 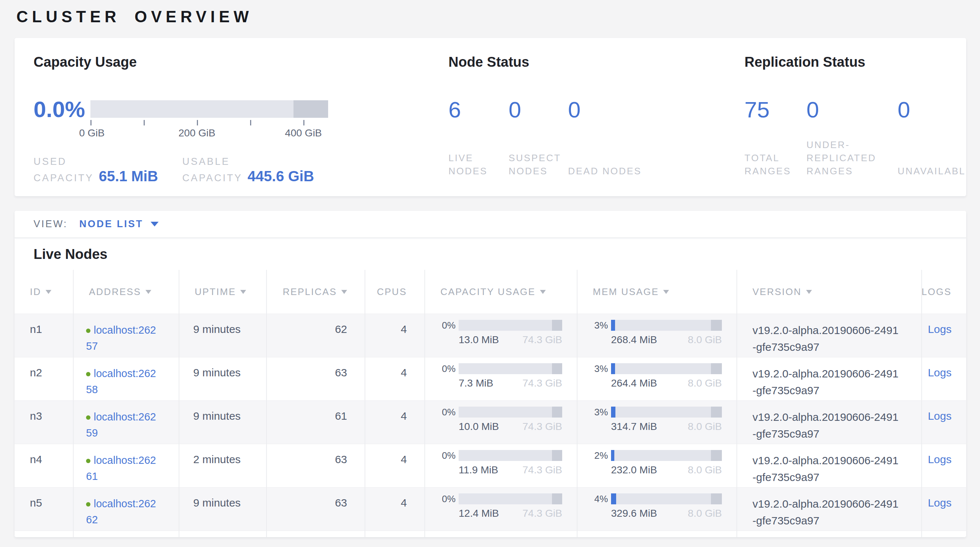 What do you see at coordinates (490, 534) in the screenshot?
I see `table-row-partial` at bounding box center [490, 534].